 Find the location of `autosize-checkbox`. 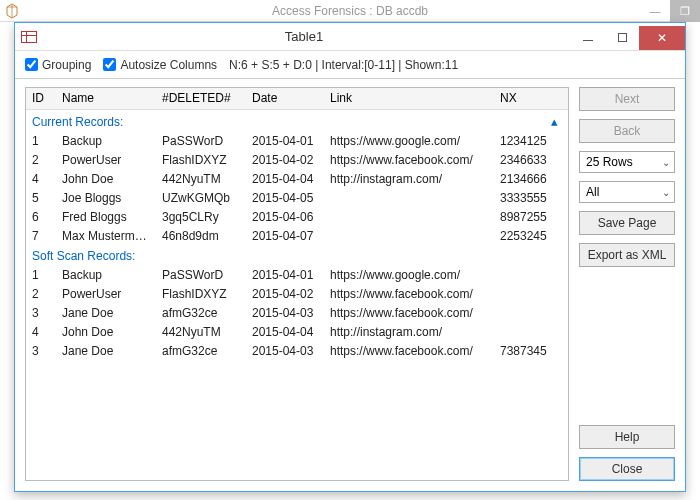

autosize-checkbox is located at coordinates (110, 64).